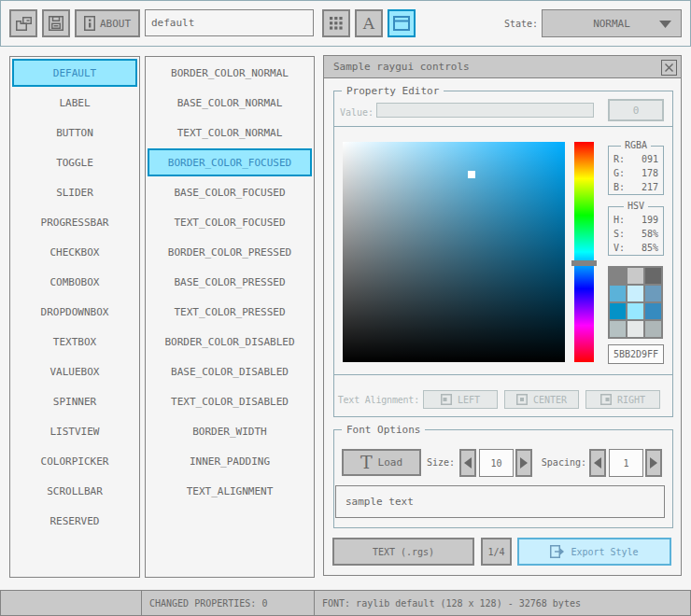  Describe the element at coordinates (594, 552) in the screenshot. I see `export-style-button: Export Style` at that location.